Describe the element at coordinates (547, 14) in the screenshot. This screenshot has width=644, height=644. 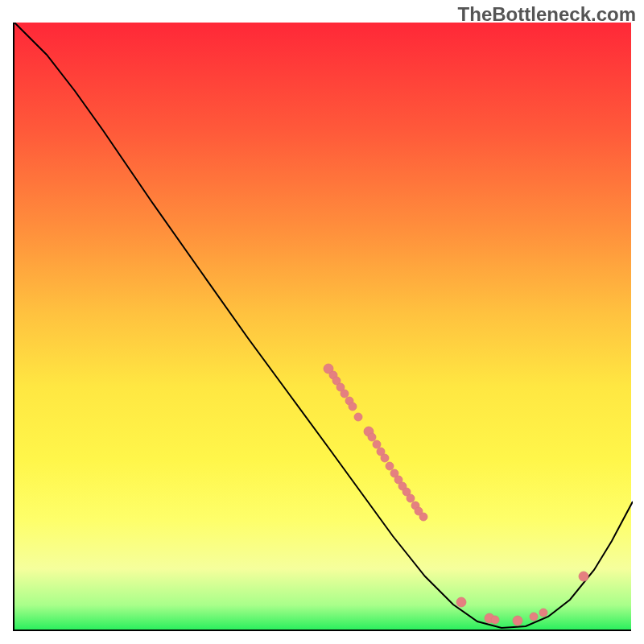
I see `watermark-text: TheBottleneck.com` at that location.